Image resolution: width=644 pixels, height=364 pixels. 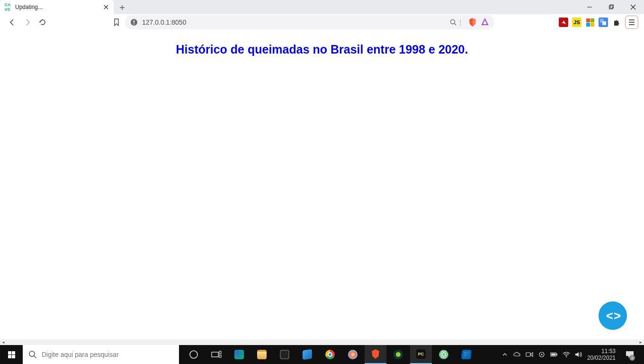 What do you see at coordinates (322, 22) in the screenshot?
I see `address-bar: 127.0.0.1:8050 | JS` at bounding box center [322, 22].